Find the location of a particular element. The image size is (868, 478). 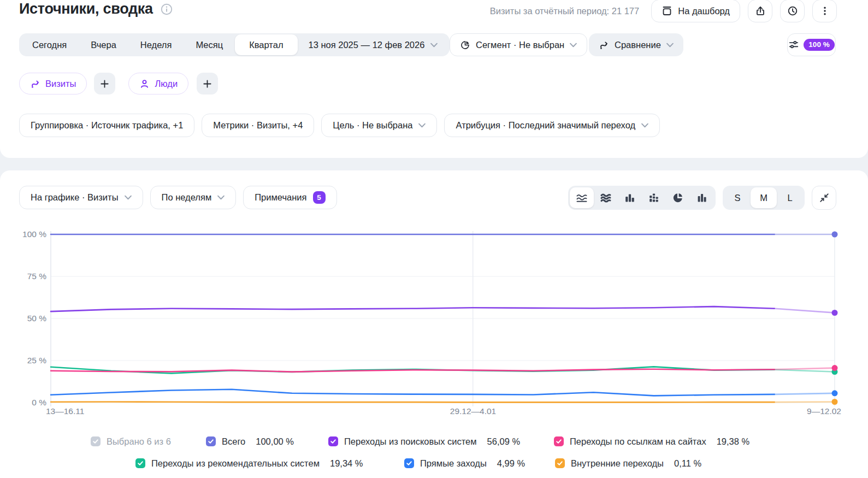

tab-today: Сегодня is located at coordinates (49, 45).